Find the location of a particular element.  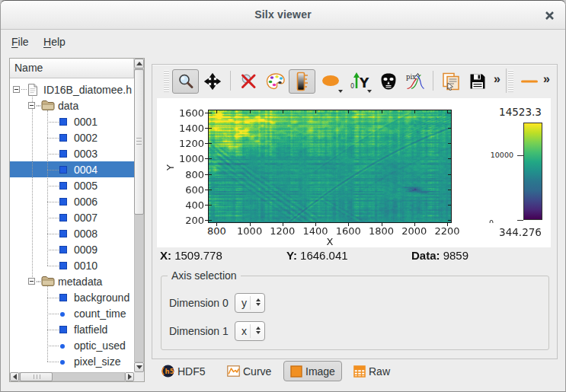

toolbar-handle is located at coordinates (166, 81).